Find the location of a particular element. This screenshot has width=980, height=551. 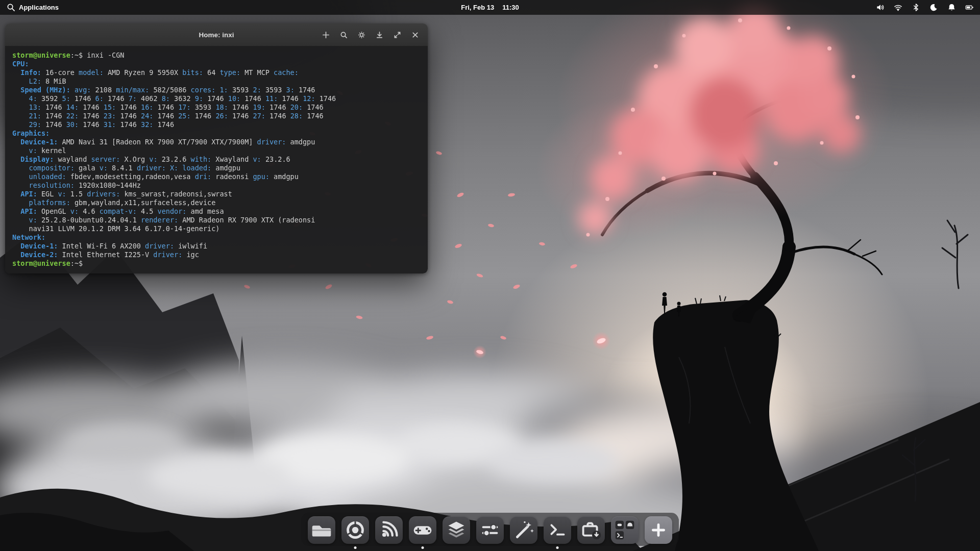

panel-date: Fri, Feb 13 is located at coordinates (478, 7).